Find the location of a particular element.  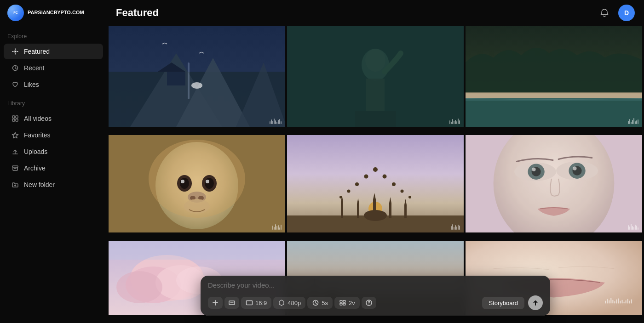

topbar: Featured D is located at coordinates (375, 13).